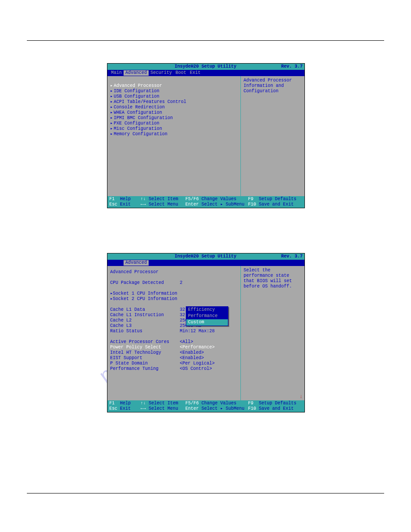 Image resolution: width=411 pixels, height=532 pixels. I want to click on menu-item-misc: ▸Misc Configuration, so click(174, 129).